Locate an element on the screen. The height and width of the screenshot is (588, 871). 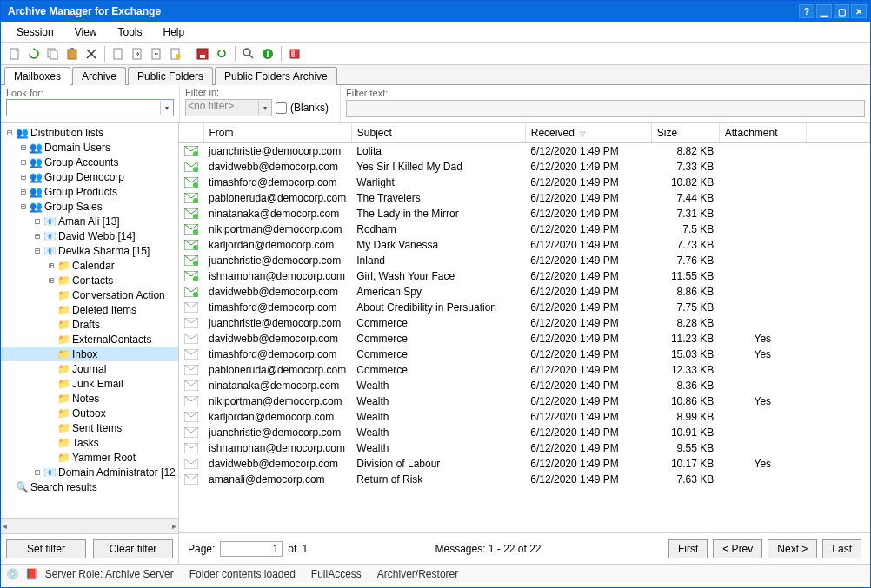
menu-session: Session is located at coordinates (35, 32).